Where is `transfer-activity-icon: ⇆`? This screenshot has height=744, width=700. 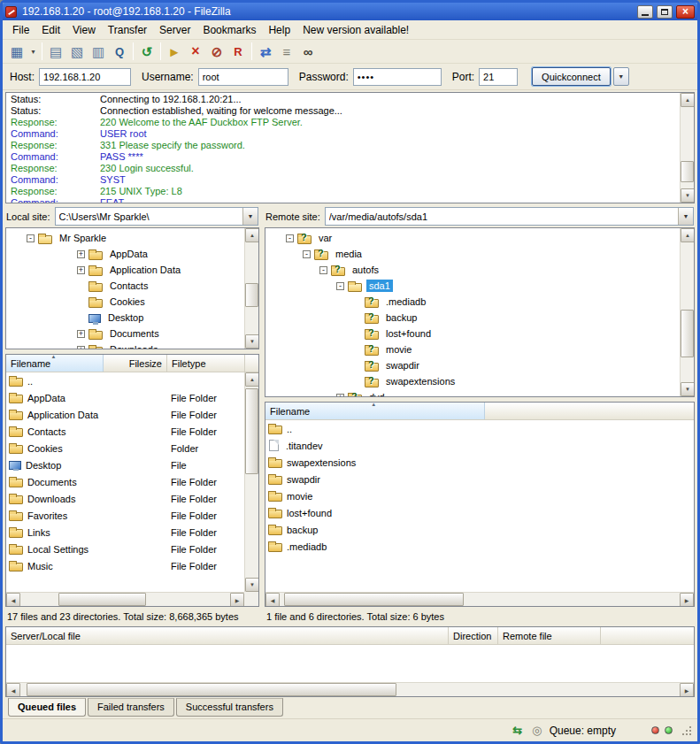
transfer-activity-icon: ⇆ is located at coordinates (518, 731).